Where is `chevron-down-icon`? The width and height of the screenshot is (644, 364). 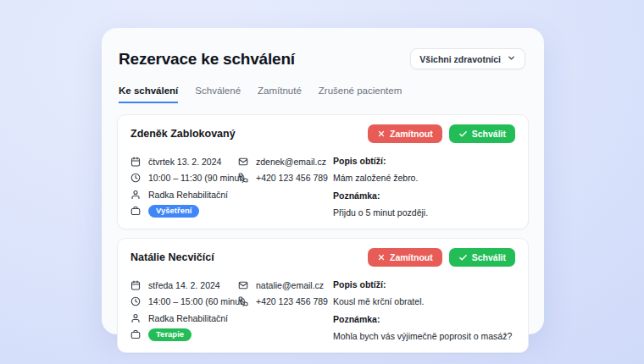 chevron-down-icon is located at coordinates (512, 59).